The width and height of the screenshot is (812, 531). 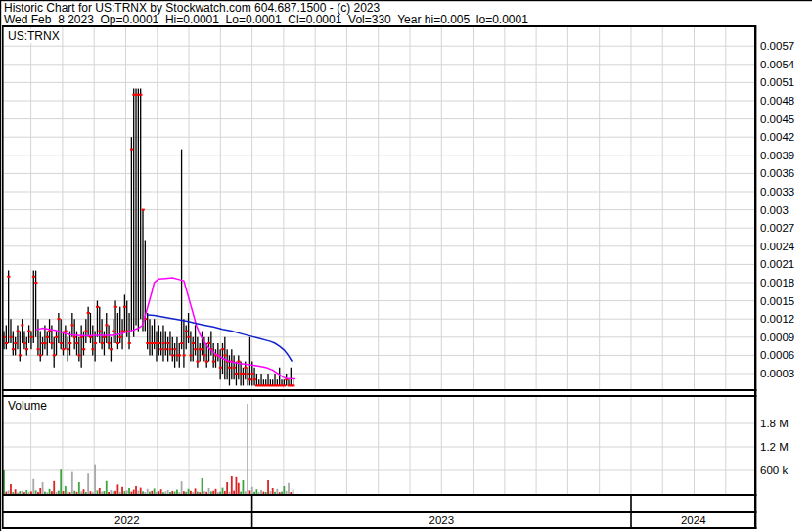 What do you see at coordinates (777, 301) in the screenshot?
I see `svg-text: 0.0015` at bounding box center [777, 301].